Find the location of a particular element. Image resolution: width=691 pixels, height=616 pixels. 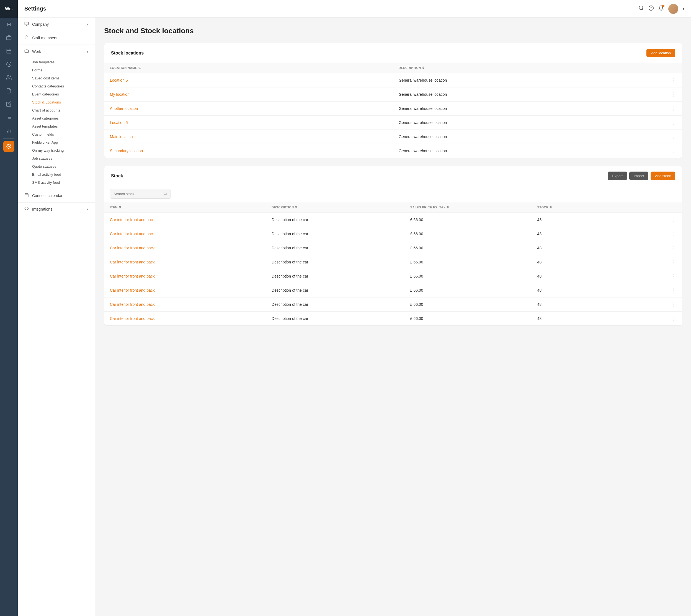

sort-icon-item: ⇅ is located at coordinates (120, 207).